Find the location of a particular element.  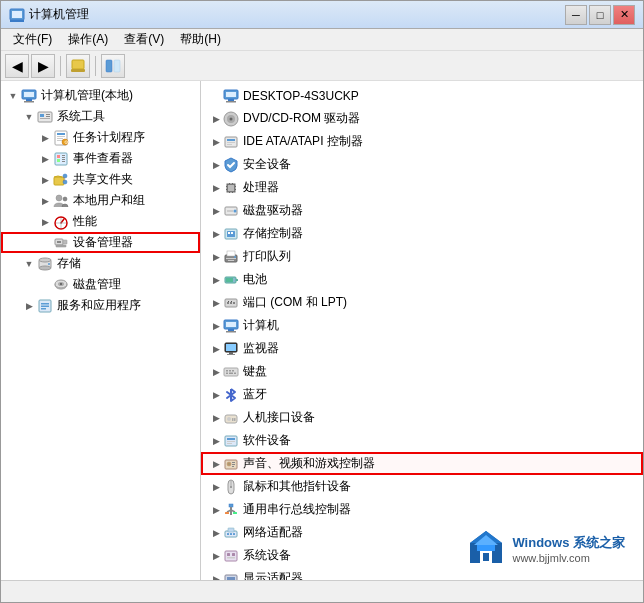

right-panel-item: ▶人机接口设备 is located at coordinates (422, 418).